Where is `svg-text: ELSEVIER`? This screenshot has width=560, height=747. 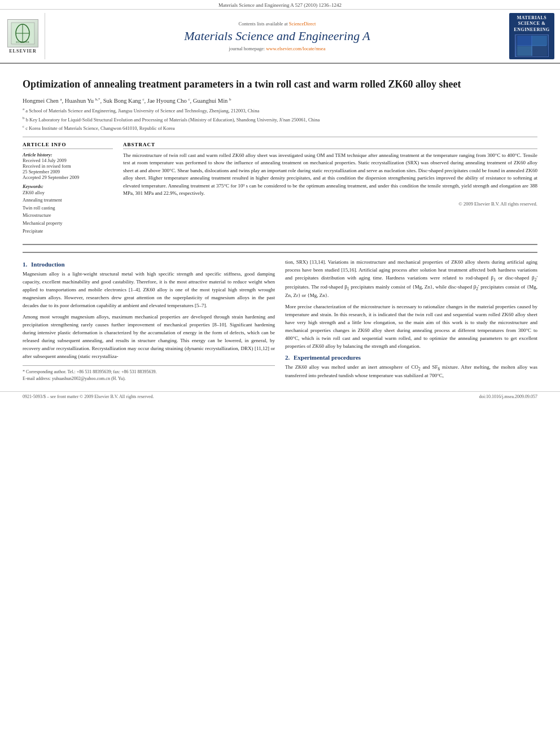
svg-text: ELSEVIER is located at coordinates (23, 42).